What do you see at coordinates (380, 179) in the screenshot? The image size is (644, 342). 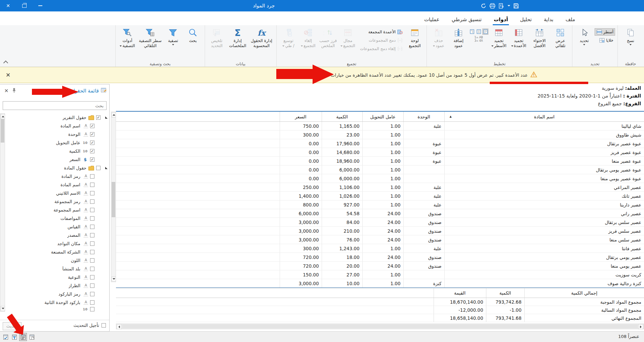 I see `table-row: عبوة عصير يومي منغا1.006,000.000.00` at bounding box center [380, 179].